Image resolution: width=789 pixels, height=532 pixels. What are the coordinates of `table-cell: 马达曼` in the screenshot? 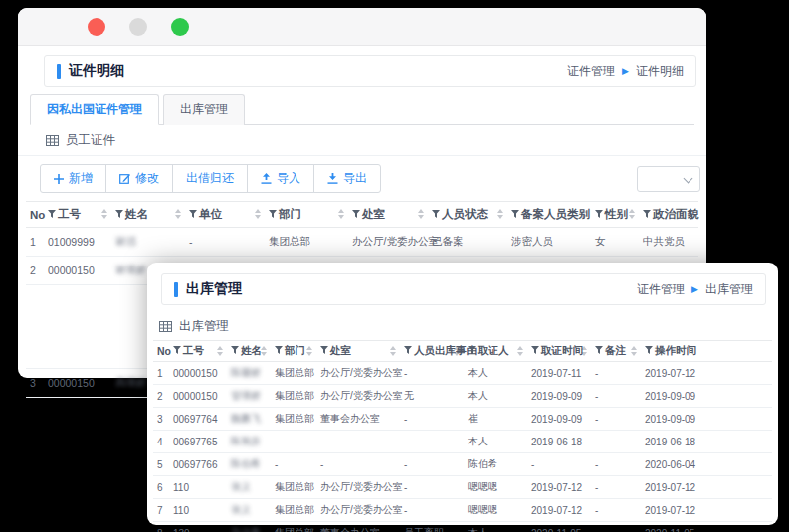 It's located at (249, 527).